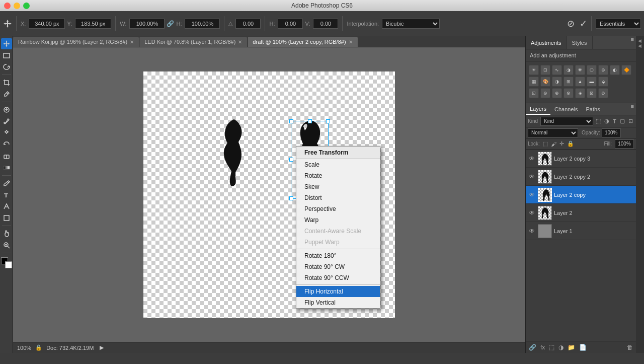  What do you see at coordinates (7, 55) in the screenshot?
I see `tool-select-rect` at bounding box center [7, 55].